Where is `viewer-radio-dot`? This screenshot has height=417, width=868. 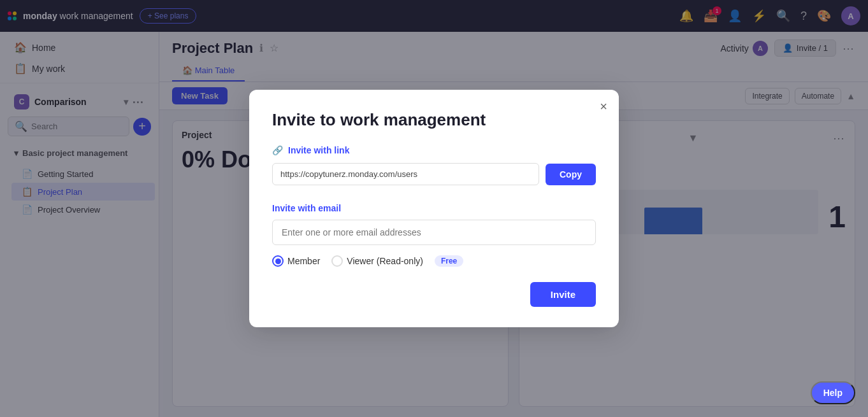
viewer-radio-dot is located at coordinates (337, 261).